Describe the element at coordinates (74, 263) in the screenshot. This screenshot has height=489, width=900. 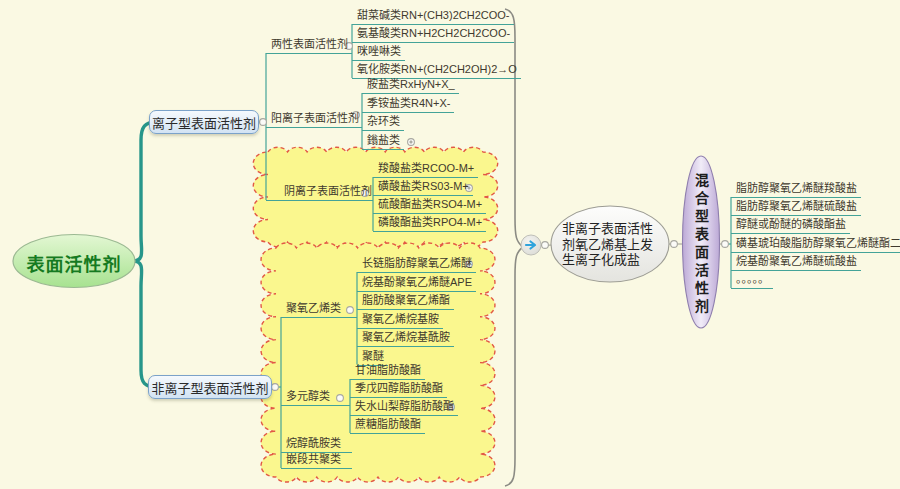
I see `root-topic: 表面活性剂` at that location.